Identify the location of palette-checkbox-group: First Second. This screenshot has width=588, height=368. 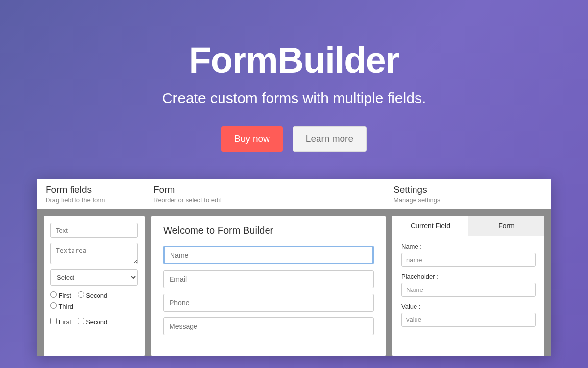
(94, 322).